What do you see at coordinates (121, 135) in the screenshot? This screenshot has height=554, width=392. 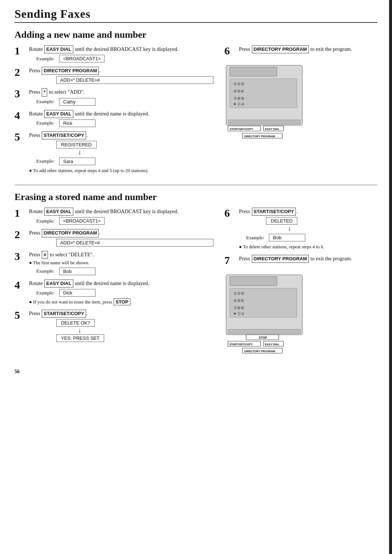 I see `step-add-5-text: Press START/SET/COPY.` at bounding box center [121, 135].